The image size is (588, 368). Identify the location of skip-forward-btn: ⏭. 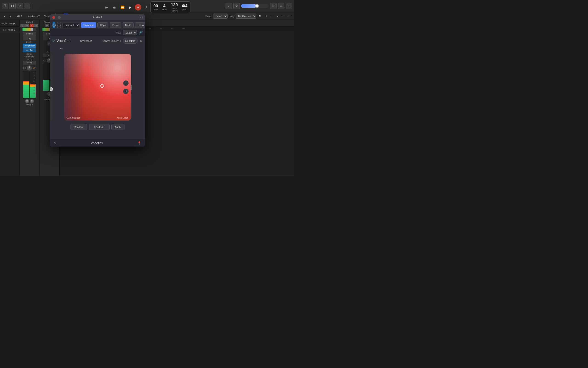
(115, 7).